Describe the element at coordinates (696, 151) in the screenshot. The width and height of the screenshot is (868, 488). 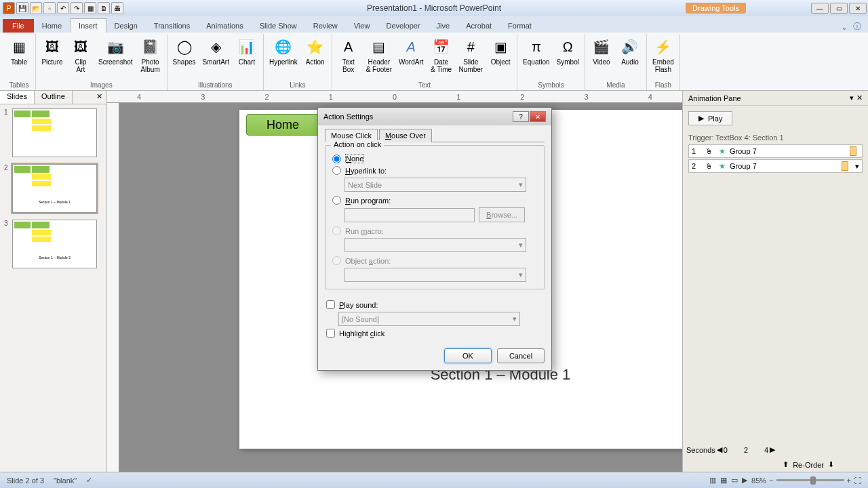
I see `item-number: 1` at that location.